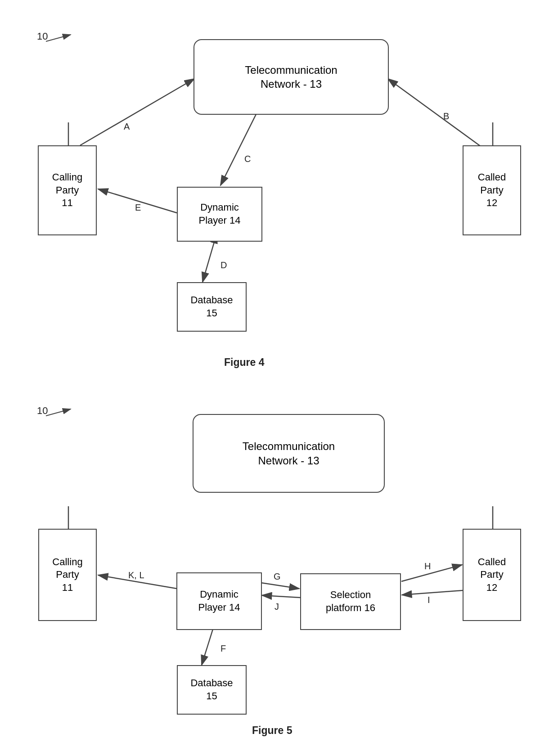  What do you see at coordinates (272, 731) in the screenshot?
I see `fig5-label: Figure 5` at bounding box center [272, 731].